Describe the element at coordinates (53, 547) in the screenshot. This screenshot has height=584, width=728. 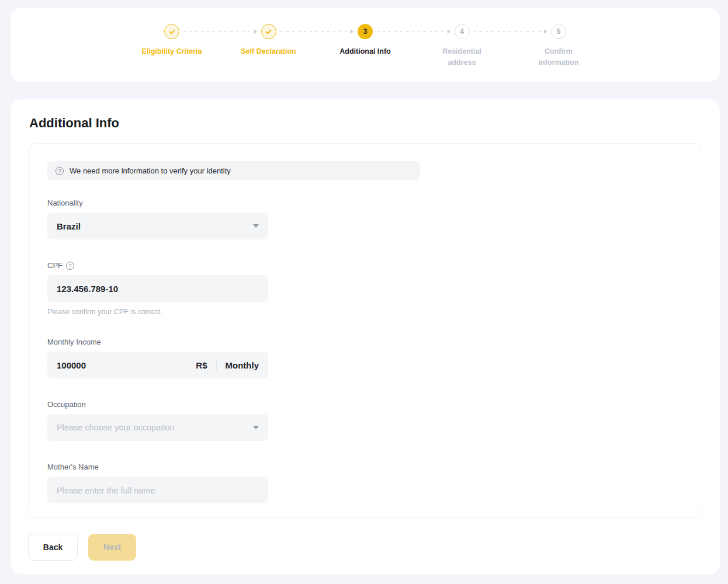
I see `back-button: Back` at that location.